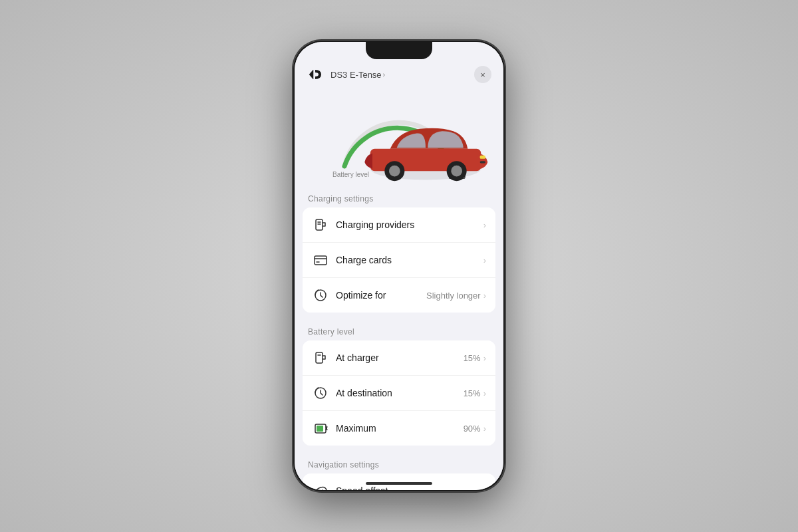 This screenshot has width=798, height=532. What do you see at coordinates (485, 428) in the screenshot?
I see `maximum-chevron: ›` at bounding box center [485, 428].